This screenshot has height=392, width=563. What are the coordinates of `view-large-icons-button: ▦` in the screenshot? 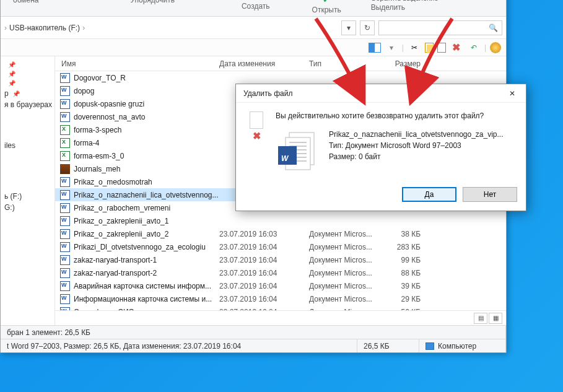 It's located at (495, 318).